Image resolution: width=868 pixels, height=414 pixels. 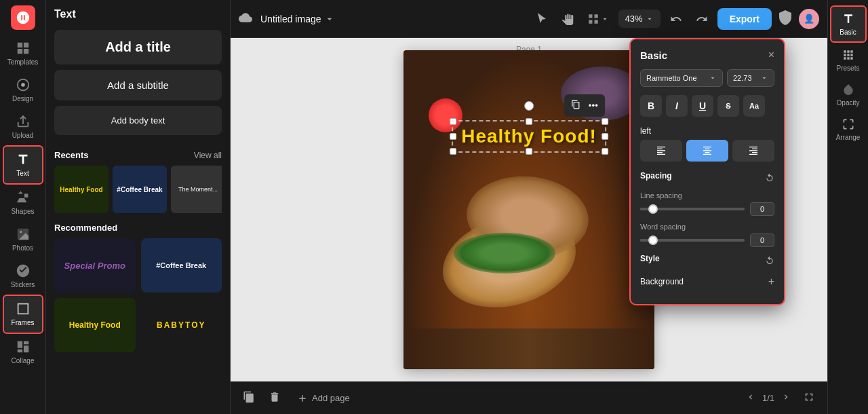 What do you see at coordinates (529, 136) in the screenshot?
I see `text-element: ••• Healthy Food!` at bounding box center [529, 136].